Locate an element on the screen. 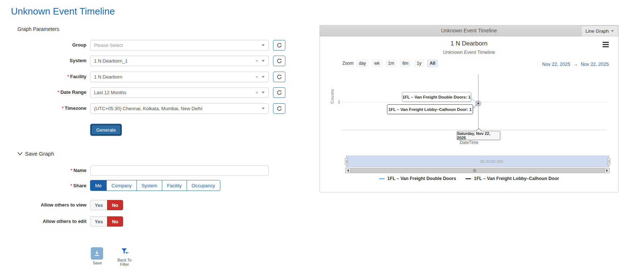  system-value: 1 N Dearborn_1 is located at coordinates (175, 61).